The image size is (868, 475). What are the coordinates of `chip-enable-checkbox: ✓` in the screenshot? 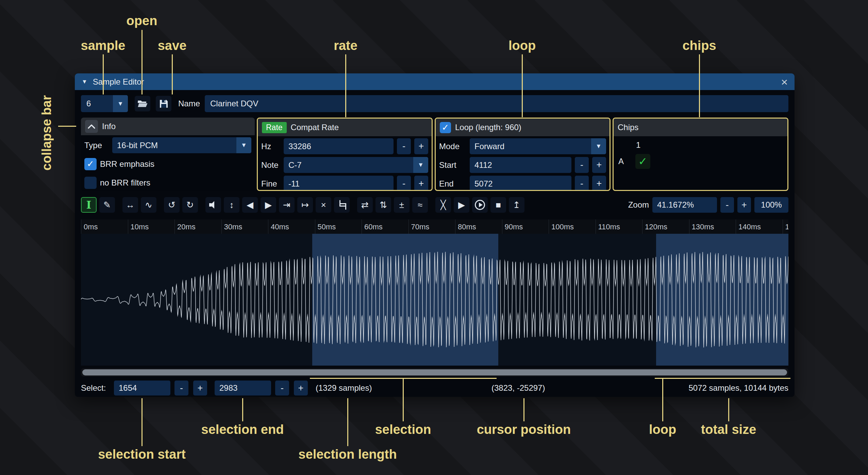 It's located at (643, 161).